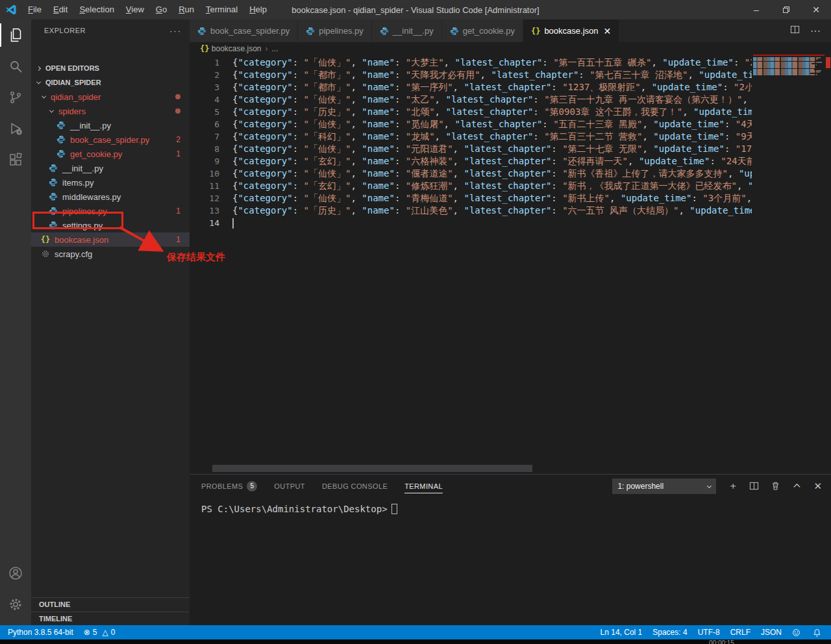 This screenshot has height=644, width=831. What do you see at coordinates (510, 49) in the screenshot?
I see `breadcrumb: {} bookcase.json › ...` at bounding box center [510, 49].